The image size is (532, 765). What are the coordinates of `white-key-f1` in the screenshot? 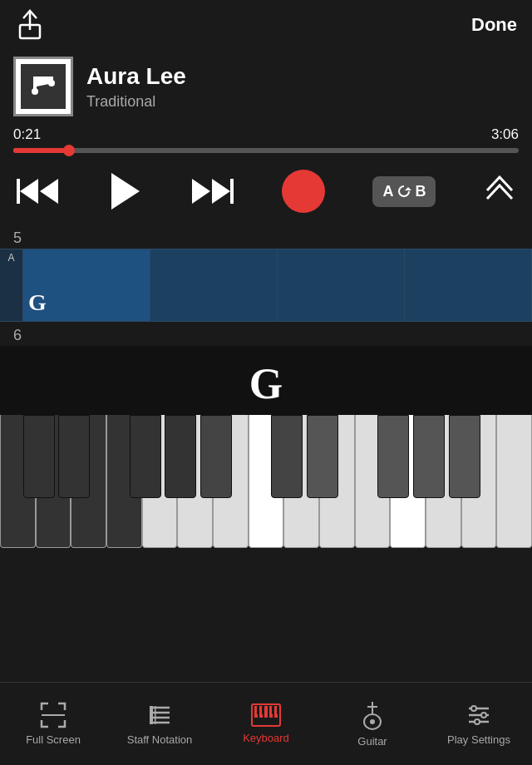 It's located at (125, 481).